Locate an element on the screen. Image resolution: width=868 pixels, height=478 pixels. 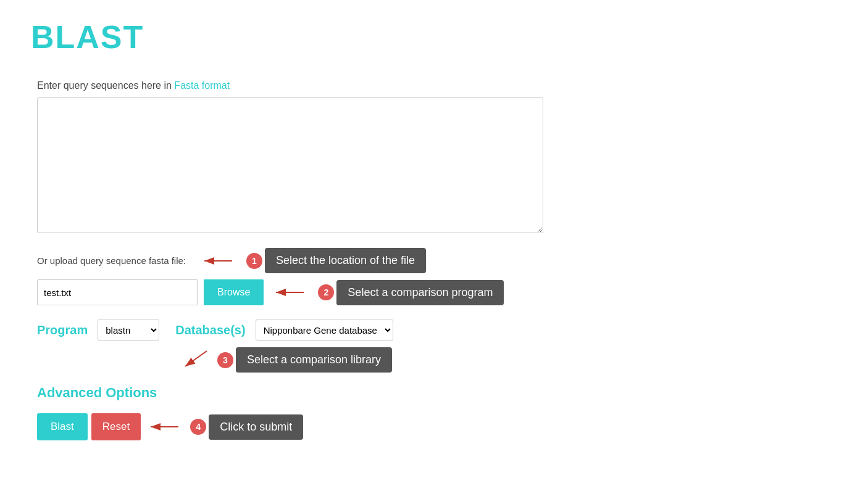
arrow2-icon is located at coordinates (288, 292).